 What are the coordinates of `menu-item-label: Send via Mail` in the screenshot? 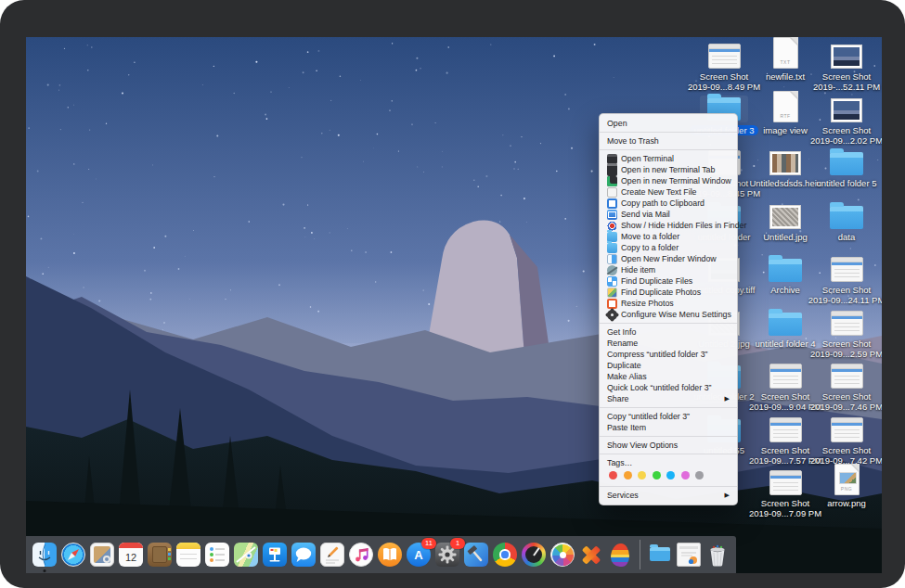 It's located at (646, 214).